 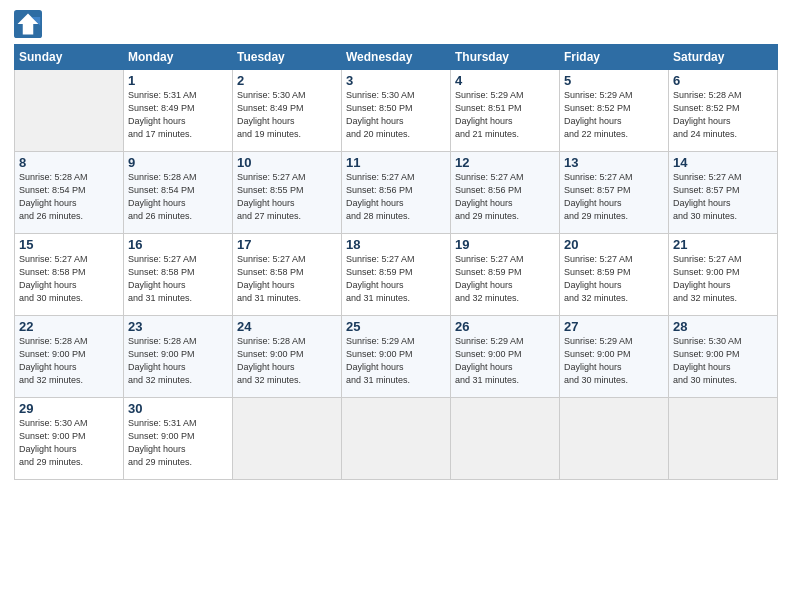 What do you see at coordinates (288, 357) in the screenshot?
I see `calendar-cell: 24Sunrise: 5:28 AMSunset: 9:00 PMDayligh…` at bounding box center [288, 357].